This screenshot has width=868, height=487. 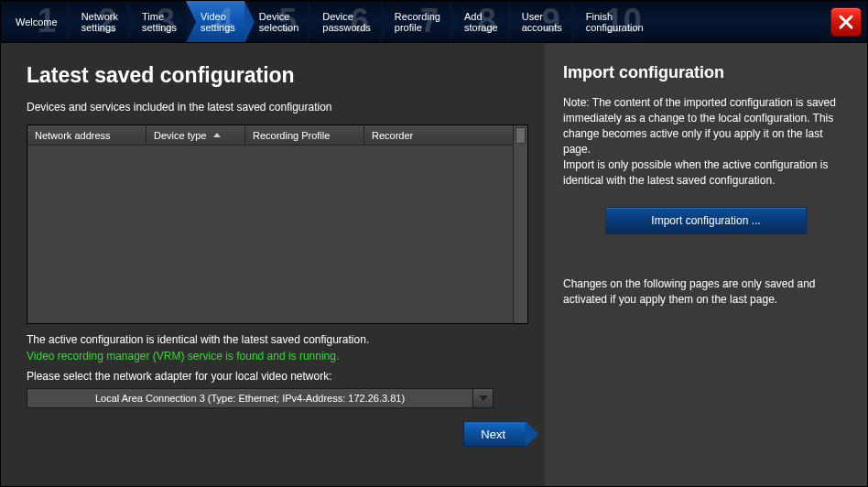 What do you see at coordinates (612, 22) in the screenshot?
I see `step-finish-configuration: 10 Finish configuration` at bounding box center [612, 22].